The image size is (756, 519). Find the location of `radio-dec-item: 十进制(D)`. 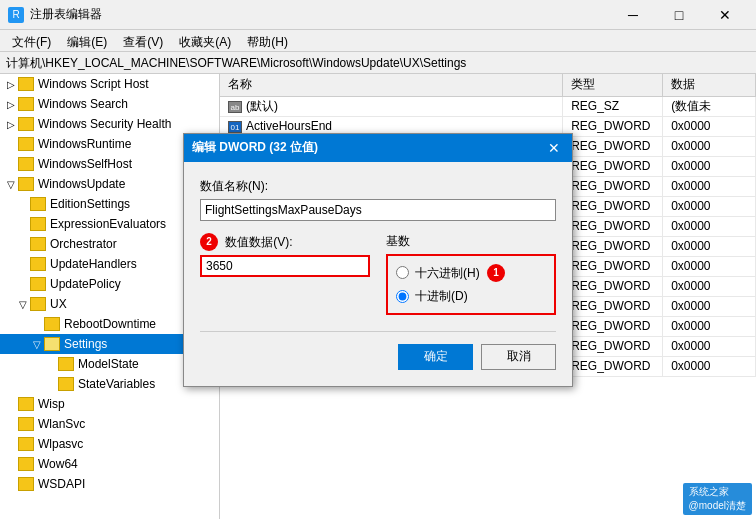

radio-dec-item: 十进制(D) is located at coordinates (471, 296).